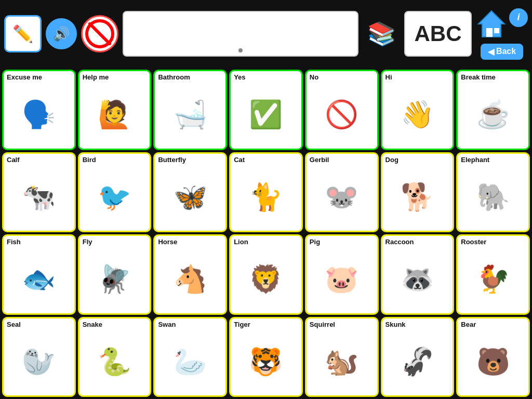  Describe the element at coordinates (266, 279) in the screenshot. I see `card-emoji: 🦁` at that location.